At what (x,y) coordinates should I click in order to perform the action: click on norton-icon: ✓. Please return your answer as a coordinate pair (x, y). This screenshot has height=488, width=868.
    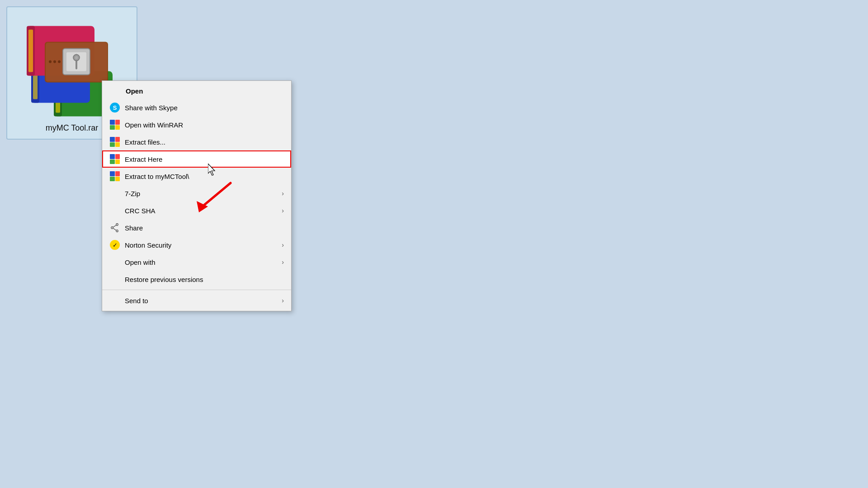
    Looking at the image, I should click on (115, 245).